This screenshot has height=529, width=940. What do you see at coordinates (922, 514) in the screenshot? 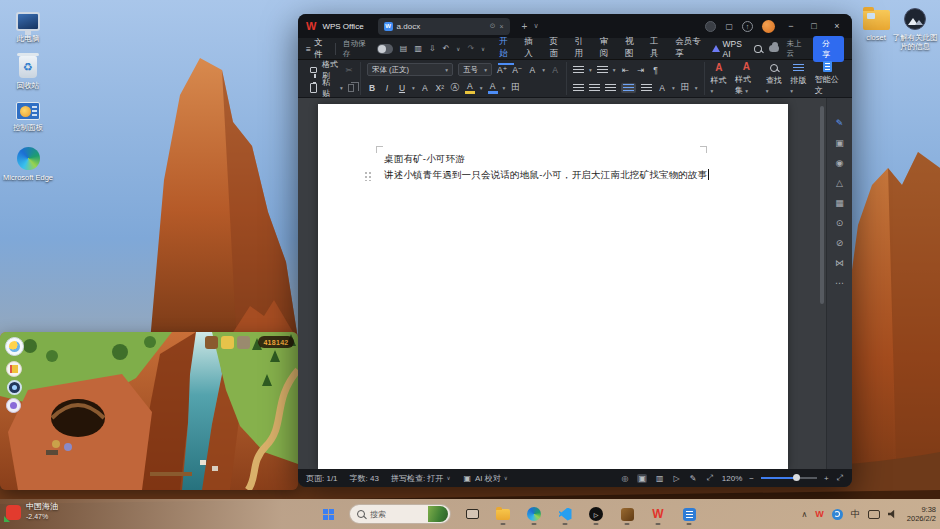
I see `taskbar-clock: 9:38 2026/2/2` at bounding box center [922, 514].